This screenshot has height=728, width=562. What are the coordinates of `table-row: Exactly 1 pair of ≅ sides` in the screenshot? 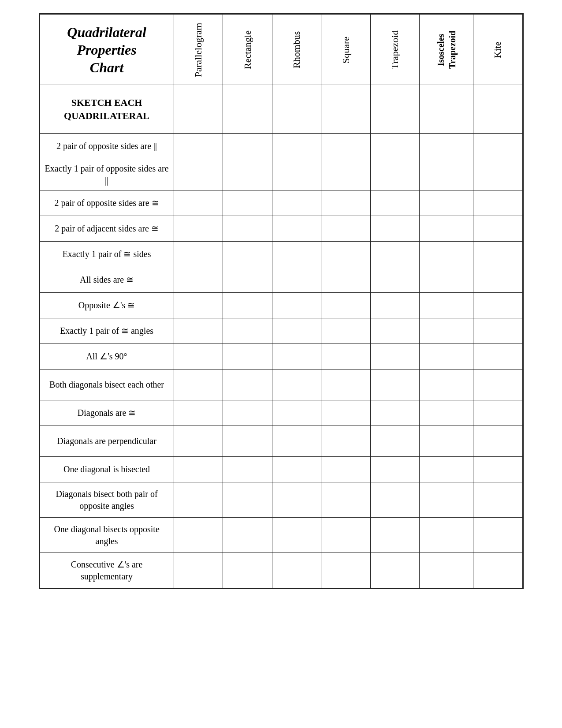 It's located at (281, 254).